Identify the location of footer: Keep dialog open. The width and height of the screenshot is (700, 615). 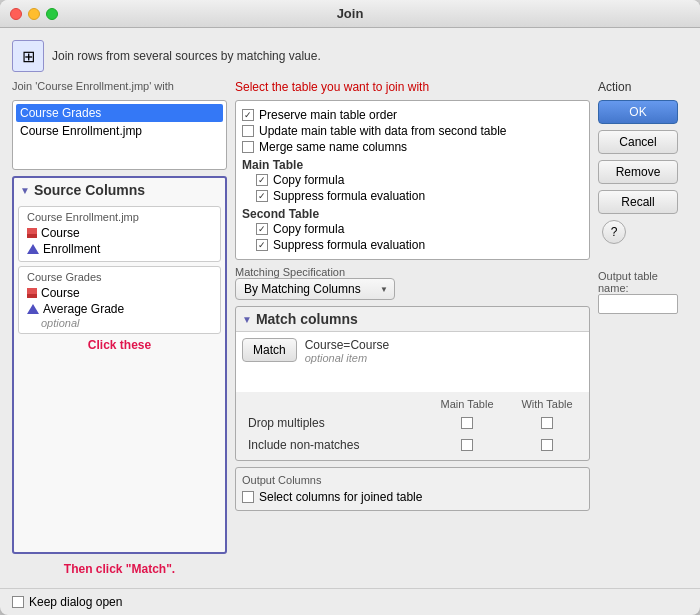
(350, 602).